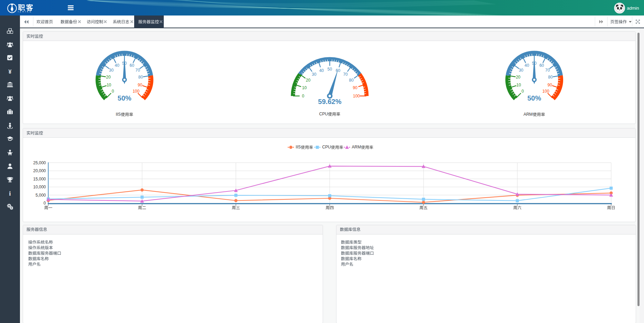 This screenshot has height=323, width=644. I want to click on svg-text: i, so click(10, 193).